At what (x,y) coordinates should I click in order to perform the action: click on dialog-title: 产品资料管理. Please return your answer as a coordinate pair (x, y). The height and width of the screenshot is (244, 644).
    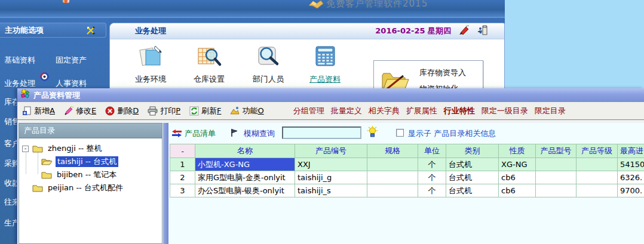
    Looking at the image, I should click on (57, 95).